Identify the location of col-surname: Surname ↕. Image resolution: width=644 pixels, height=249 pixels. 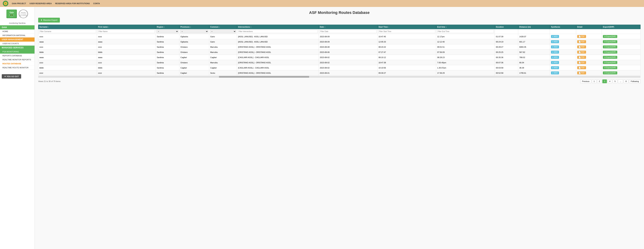
(68, 27).